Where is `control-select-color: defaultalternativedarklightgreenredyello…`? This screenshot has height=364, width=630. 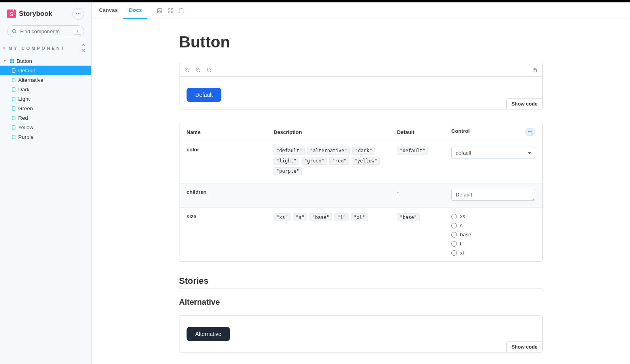
control-select-color: defaultalternativedarklightgreenredyello… is located at coordinates (493, 153).